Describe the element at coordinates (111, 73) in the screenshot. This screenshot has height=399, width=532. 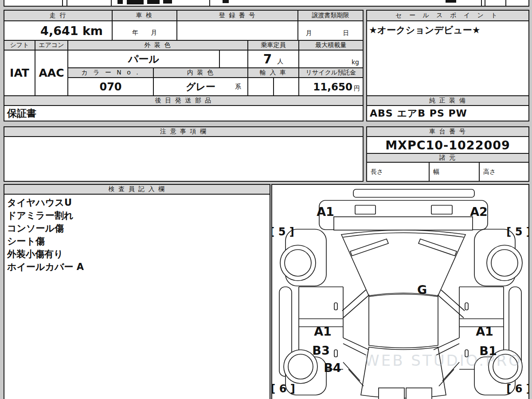
I see `color-no-header: カ ラ ー N o .` at that location.